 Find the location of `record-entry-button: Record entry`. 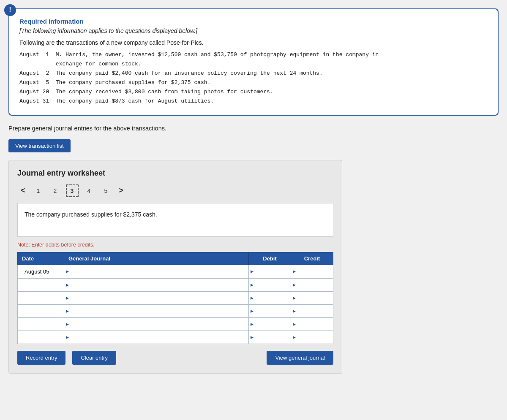

record-entry-button: Record entry is located at coordinates (41, 358).